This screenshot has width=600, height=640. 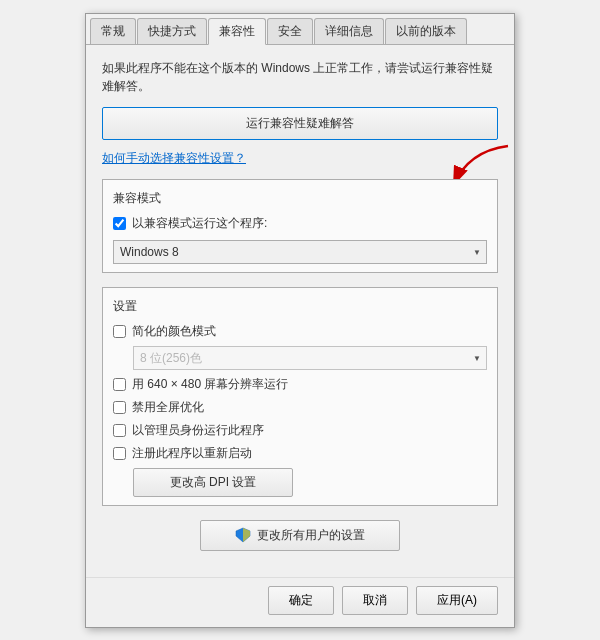 What do you see at coordinates (300, 124) in the screenshot?
I see `run-troubleshooter-button: 运行兼容性疑难解答` at bounding box center [300, 124].